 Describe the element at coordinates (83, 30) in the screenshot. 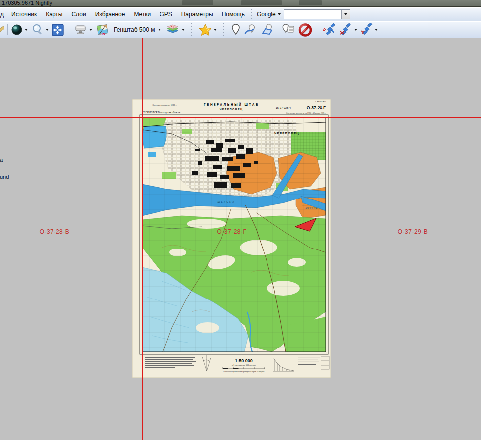

I see `cache-mode-button` at that location.